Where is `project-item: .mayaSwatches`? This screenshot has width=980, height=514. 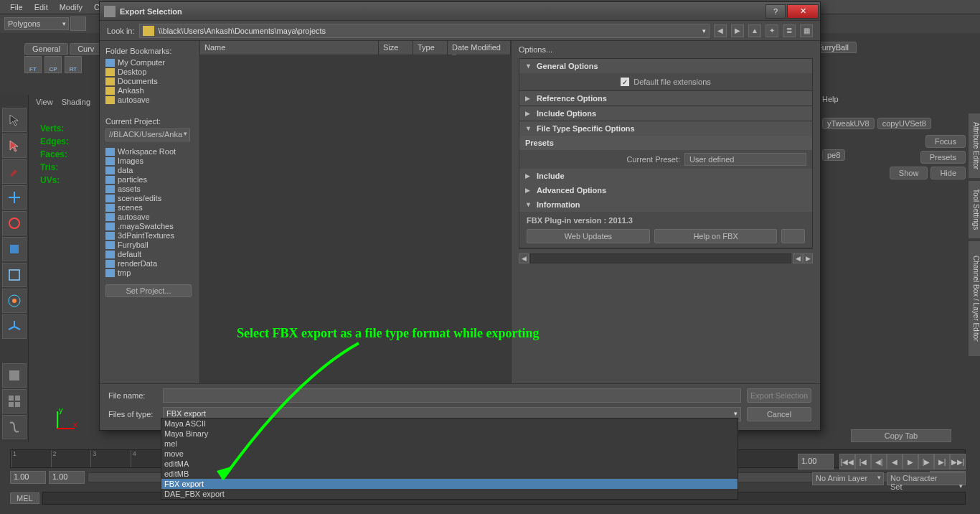 project-item: .mayaSwatches is located at coordinates (149, 226).